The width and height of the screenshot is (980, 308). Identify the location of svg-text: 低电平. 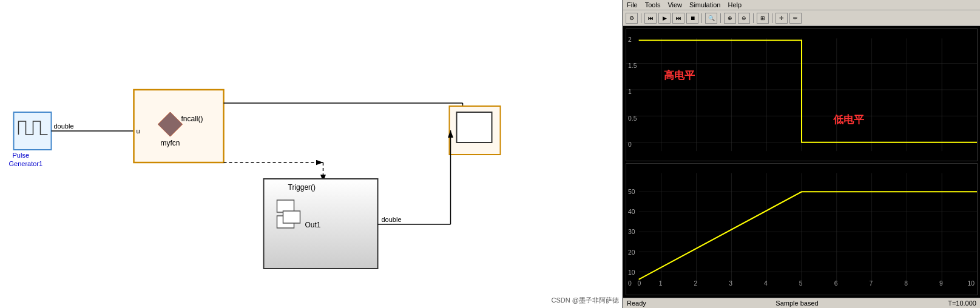
(848, 119).